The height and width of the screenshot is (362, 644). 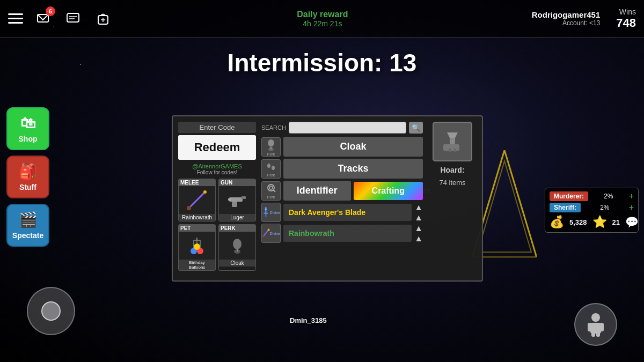 I want to click on item-img-melee, so click(x=197, y=200).